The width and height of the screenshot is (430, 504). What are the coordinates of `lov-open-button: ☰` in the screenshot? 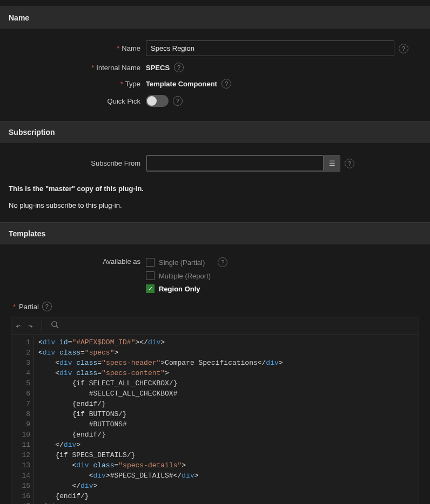 It's located at (332, 163).